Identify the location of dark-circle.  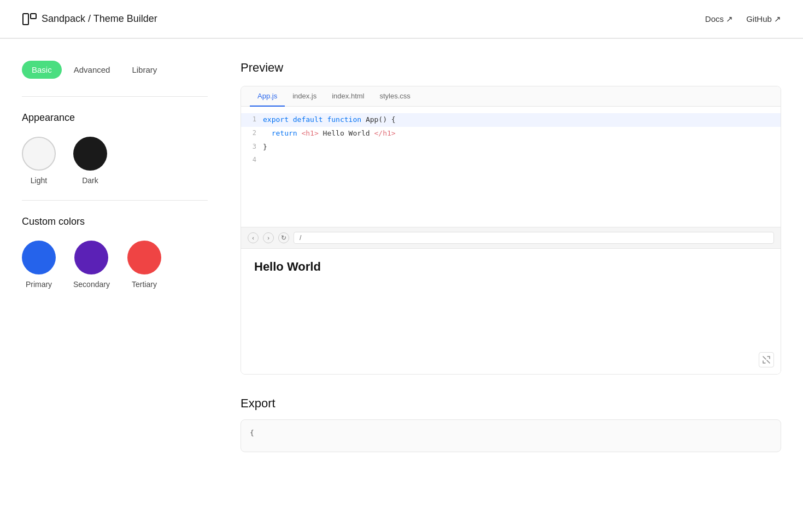
(90, 154).